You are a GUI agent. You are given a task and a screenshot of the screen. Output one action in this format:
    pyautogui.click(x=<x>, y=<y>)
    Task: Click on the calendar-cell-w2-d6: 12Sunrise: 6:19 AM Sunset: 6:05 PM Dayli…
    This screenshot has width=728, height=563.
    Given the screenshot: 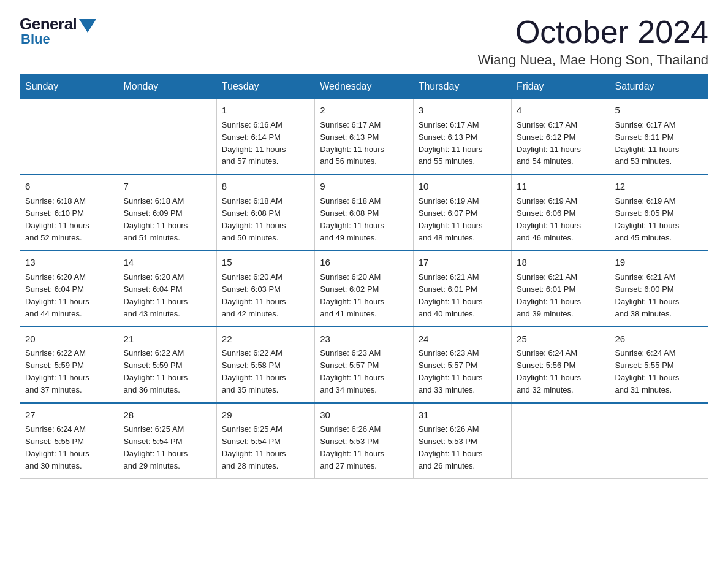 What is the action you would take?
    pyautogui.click(x=659, y=212)
    